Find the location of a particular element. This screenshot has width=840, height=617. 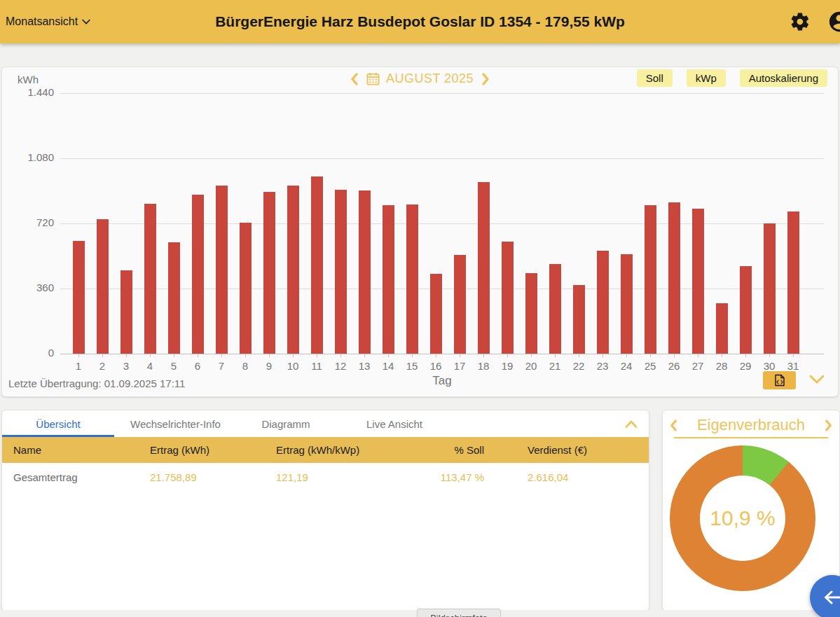

x-tick-label-11: 11 is located at coordinates (317, 366).